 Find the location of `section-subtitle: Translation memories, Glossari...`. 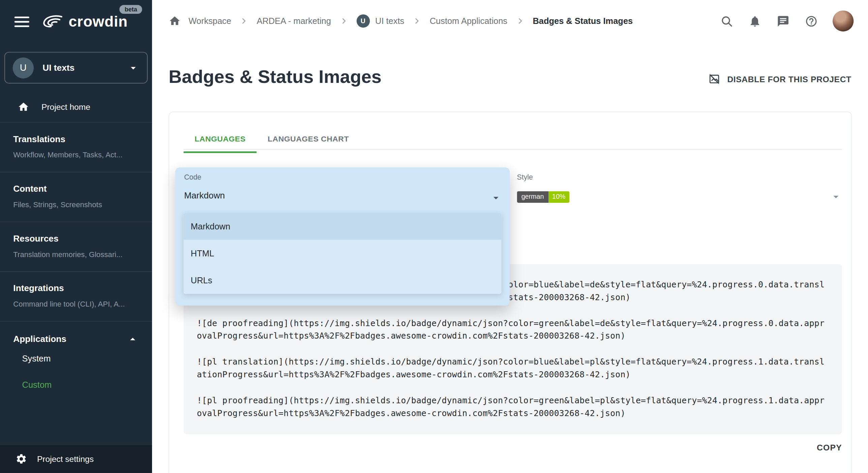

section-subtitle: Translation memories, Glossari... is located at coordinates (76, 255).